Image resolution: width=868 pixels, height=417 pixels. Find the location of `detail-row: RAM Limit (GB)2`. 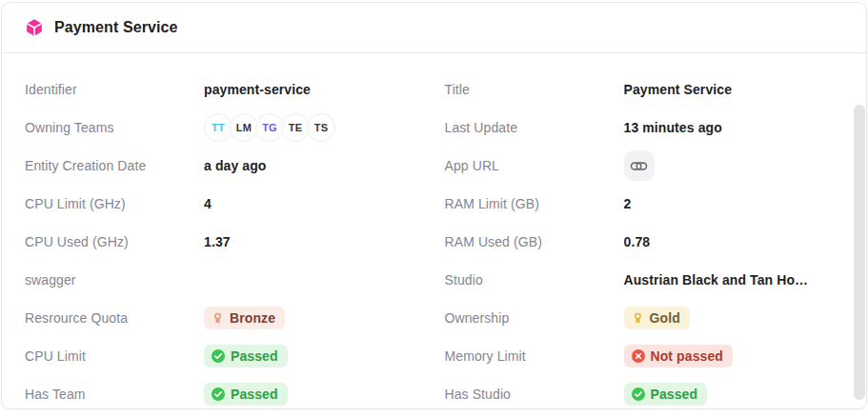

detail-row: RAM Limit (GB)2 is located at coordinates (644, 204).